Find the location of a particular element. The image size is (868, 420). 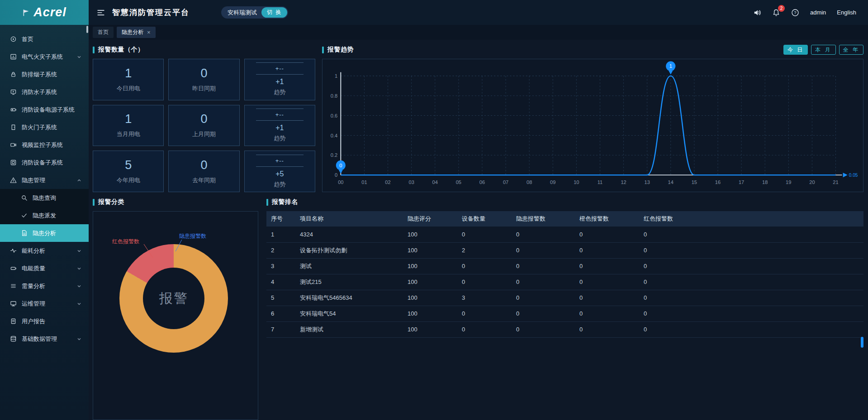

battery-icon is located at coordinates (14, 269).